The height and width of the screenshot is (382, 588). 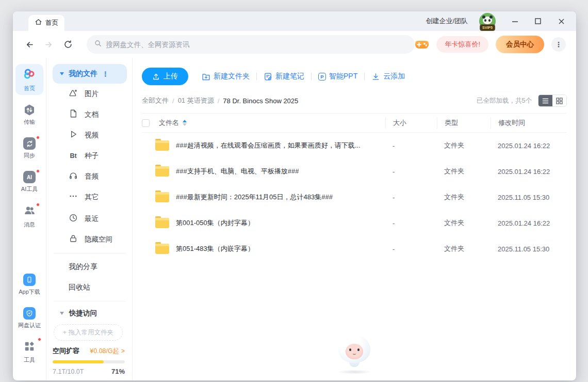 What do you see at coordinates (73, 219) in the screenshot?
I see `clock-icon` at bounding box center [73, 219].